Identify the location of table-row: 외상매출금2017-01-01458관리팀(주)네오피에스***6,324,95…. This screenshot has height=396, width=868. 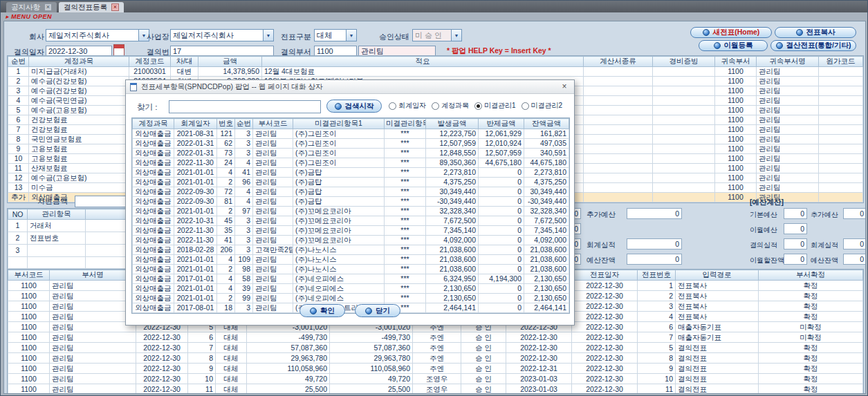
(351, 279).